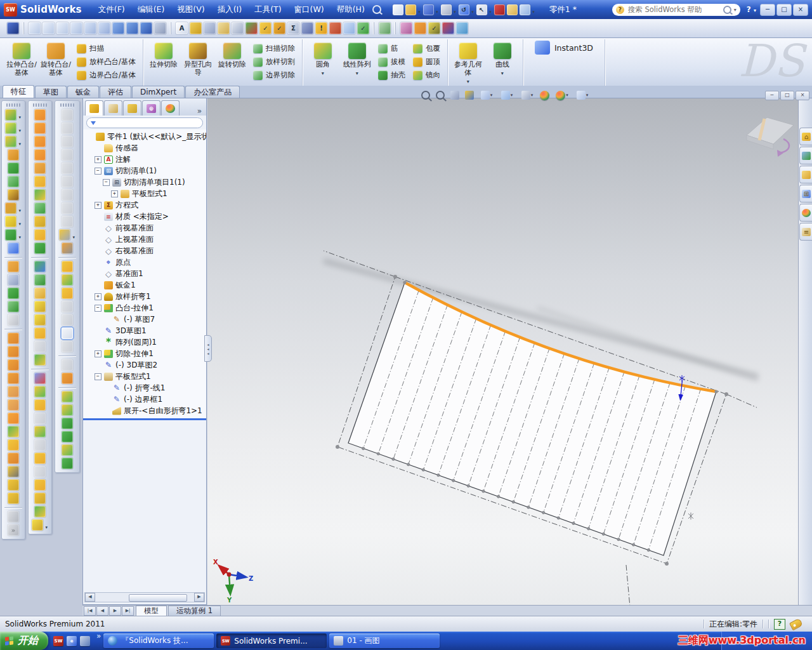  I want to click on view-cartoon-icon, so click(146, 28).